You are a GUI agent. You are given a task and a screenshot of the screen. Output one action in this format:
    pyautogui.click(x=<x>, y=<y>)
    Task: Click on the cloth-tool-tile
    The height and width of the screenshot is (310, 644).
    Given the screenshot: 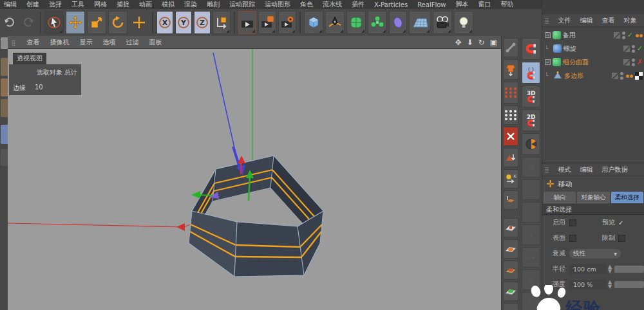 What is the action you would take?
    pyautogui.click(x=511, y=69)
    